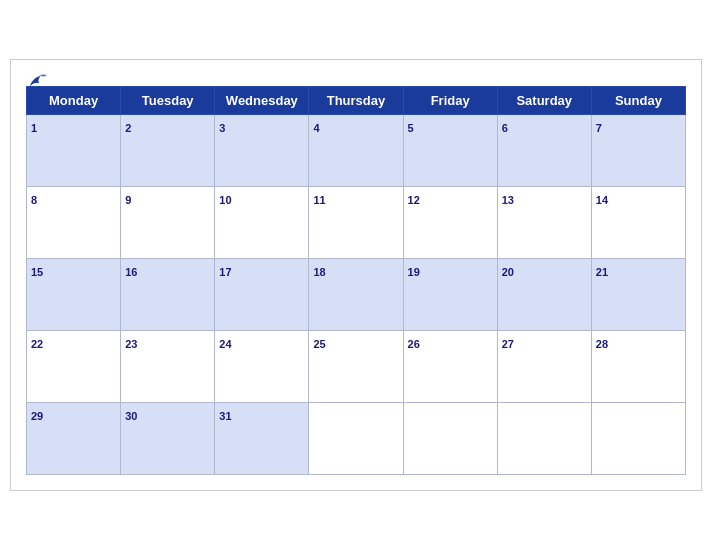 Image resolution: width=712 pixels, height=550 pixels. I want to click on header-sunday: Sunday, so click(638, 101).